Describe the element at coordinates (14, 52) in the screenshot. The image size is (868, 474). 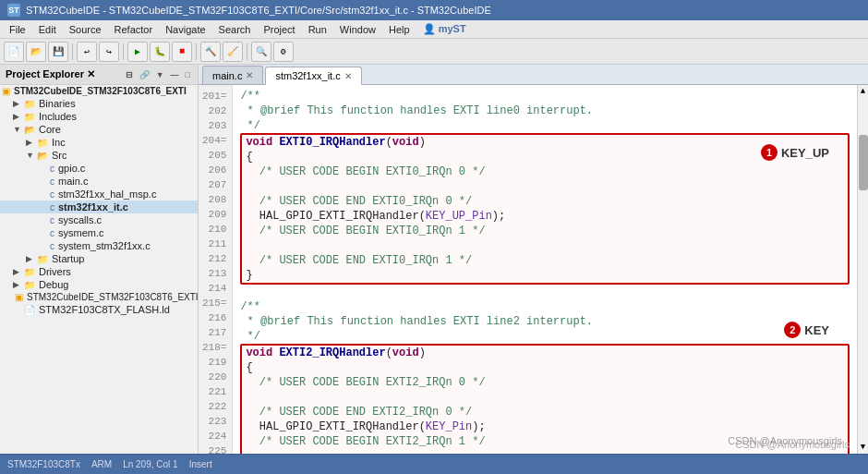
I see `toolbar-new: 📄` at that location.